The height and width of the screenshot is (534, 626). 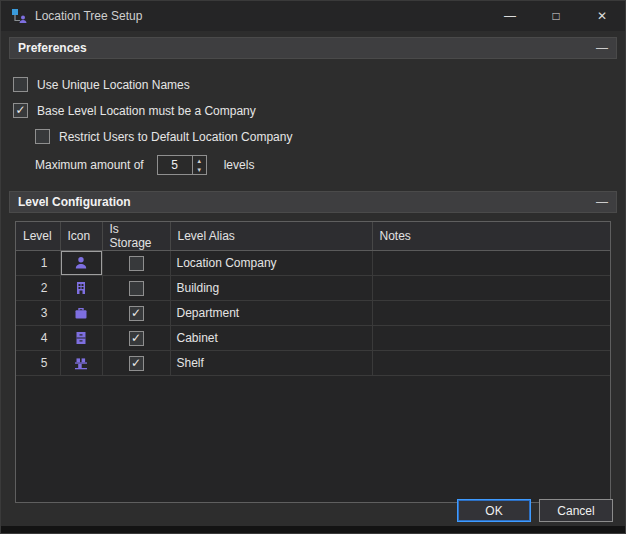 What do you see at coordinates (52, 48) in the screenshot?
I see `preferences-header-label: Preferences` at bounding box center [52, 48].